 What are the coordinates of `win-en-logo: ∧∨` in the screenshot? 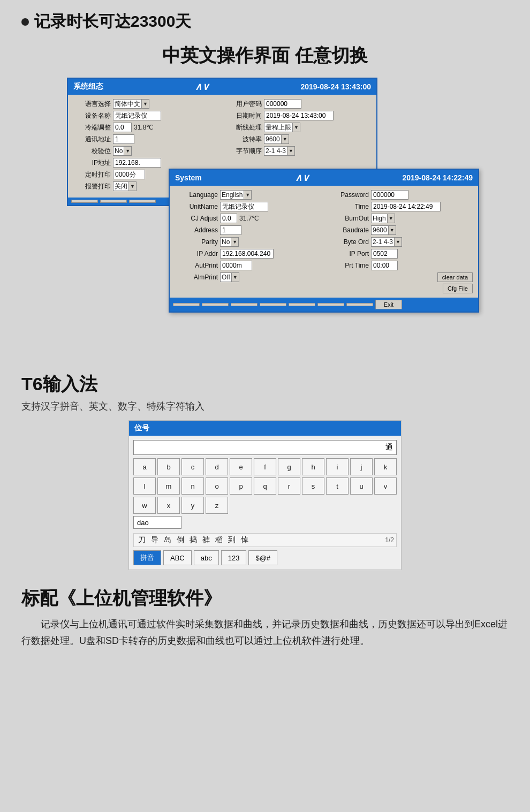 It's located at (302, 178).